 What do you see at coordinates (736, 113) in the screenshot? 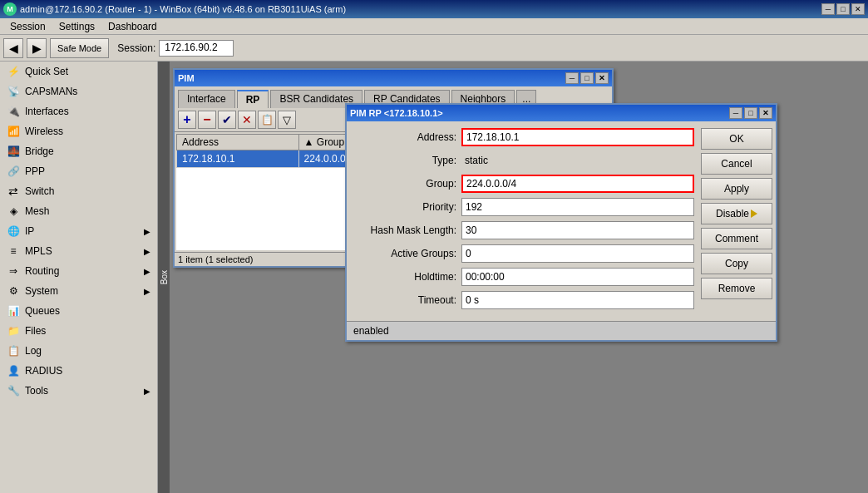
I see `pimrp-minimize: ─` at bounding box center [736, 113].